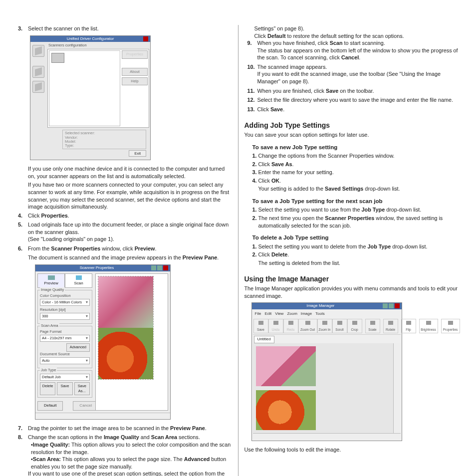 The image size is (476, 476). I want to click on im-toolbar: Save Undo Redo Zoom Out Zoom In Scroll C…, so click(327, 326).